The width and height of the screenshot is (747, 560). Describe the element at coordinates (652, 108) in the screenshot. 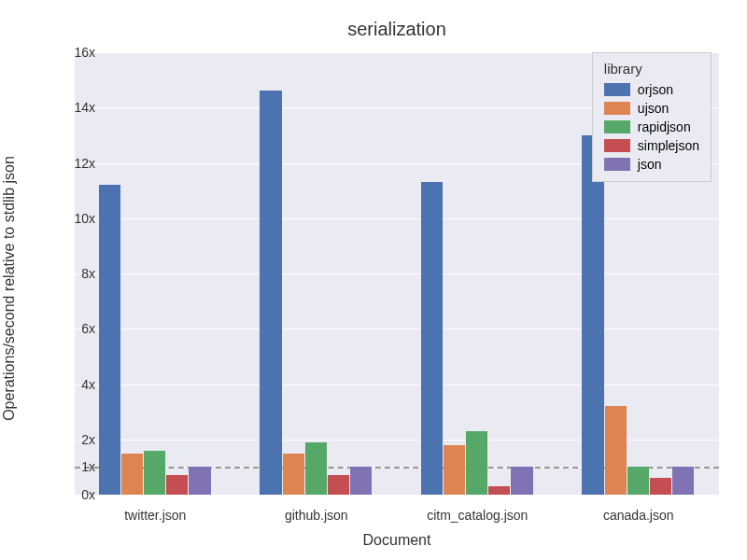

I see `legend-item: ujson` at that location.